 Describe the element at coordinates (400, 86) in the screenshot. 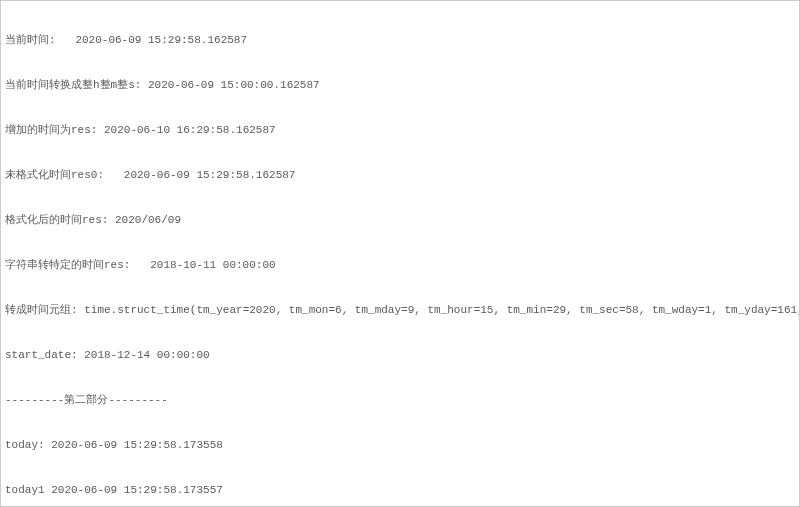

I see `output-line: 当前时间转换成整h整m整s: 2020-06-09 15:00:00.16258…` at that location.